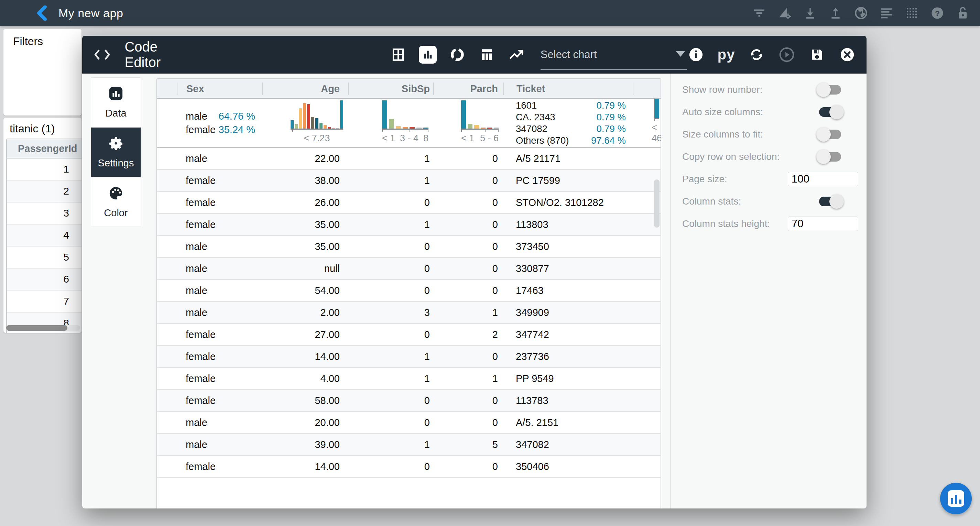 Image resolution: width=980 pixels, height=526 pixels. I want to click on cell-ticket: 330877, so click(568, 269).